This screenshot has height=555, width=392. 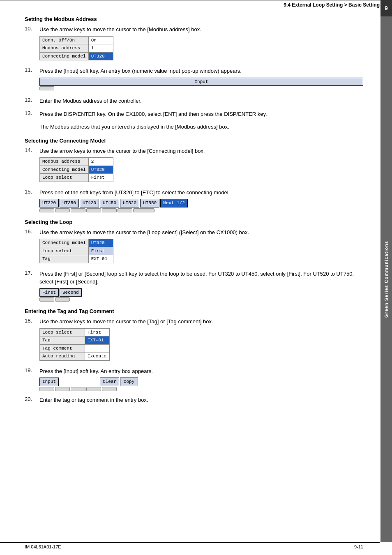 I want to click on item-13-num: 13., so click(x=32, y=113).